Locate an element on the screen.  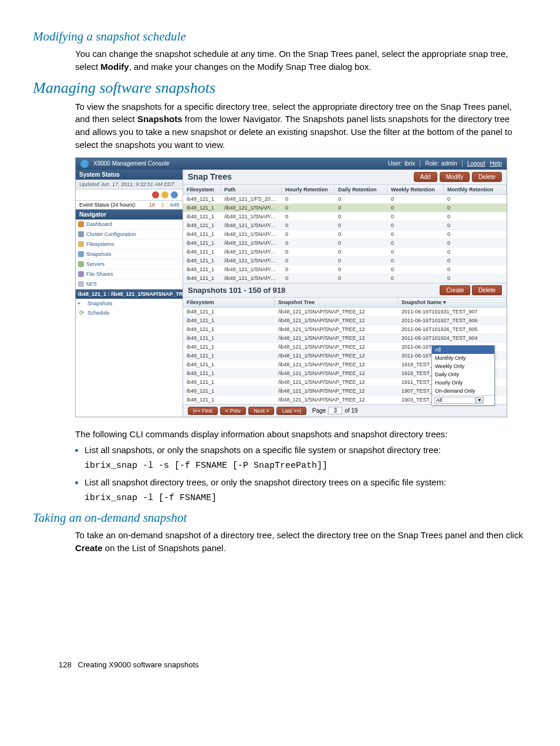
heading-modifying: Modifying a snapshot schedule is located at coordinates (279, 36).